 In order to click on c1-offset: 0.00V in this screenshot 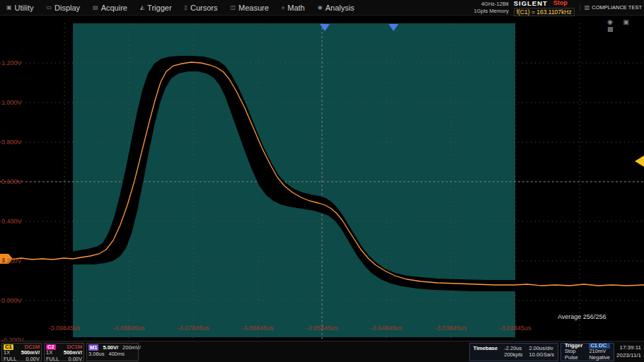, I will do `click(33, 359)`.